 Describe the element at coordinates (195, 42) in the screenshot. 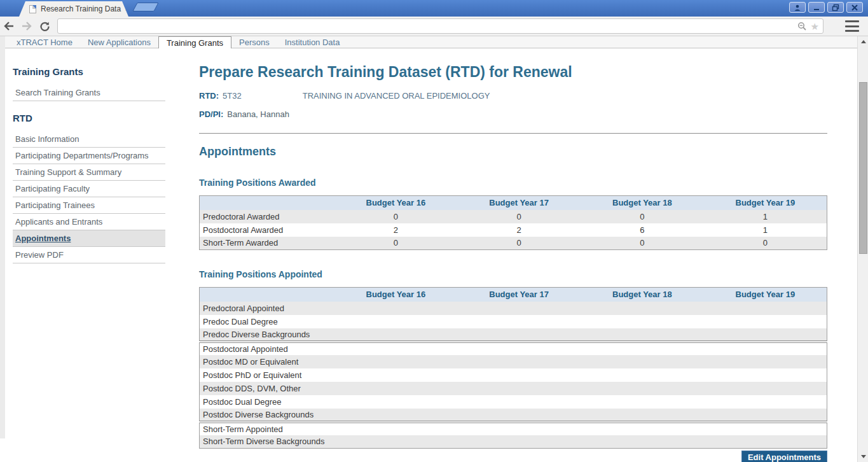

I see `nav-tab-training-grants: Training Grants` at that location.